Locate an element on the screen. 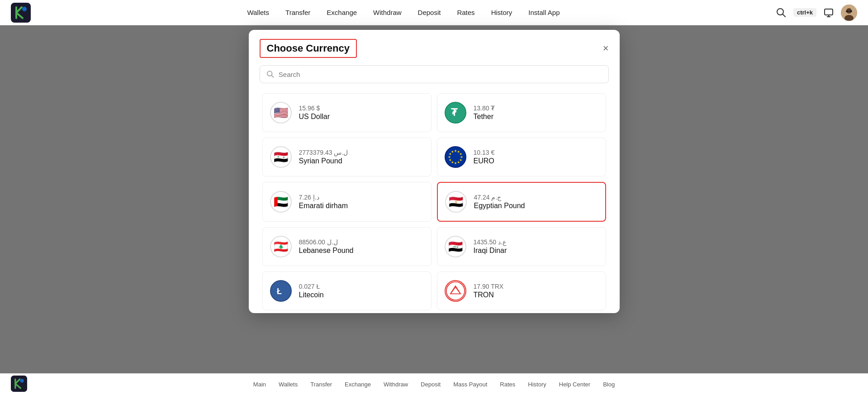  nav-links: Wallets Transfer Exchange Withdraw Depos… is located at coordinates (403, 13).